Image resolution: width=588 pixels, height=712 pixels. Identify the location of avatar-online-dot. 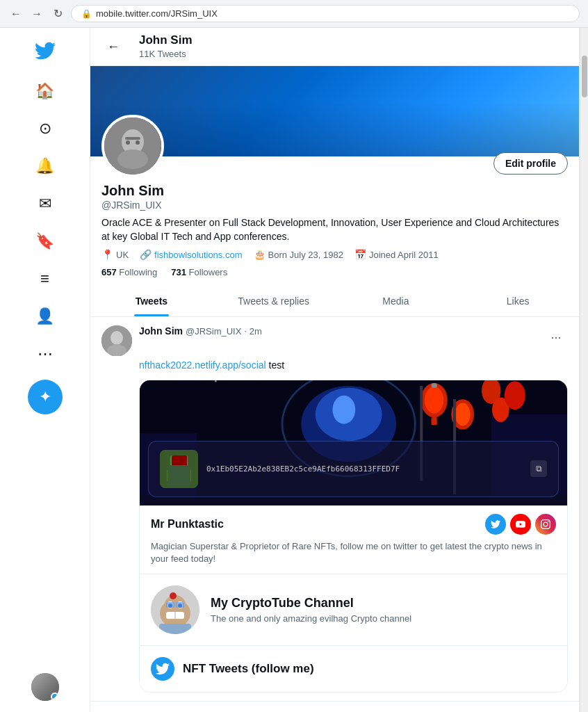
(55, 697).